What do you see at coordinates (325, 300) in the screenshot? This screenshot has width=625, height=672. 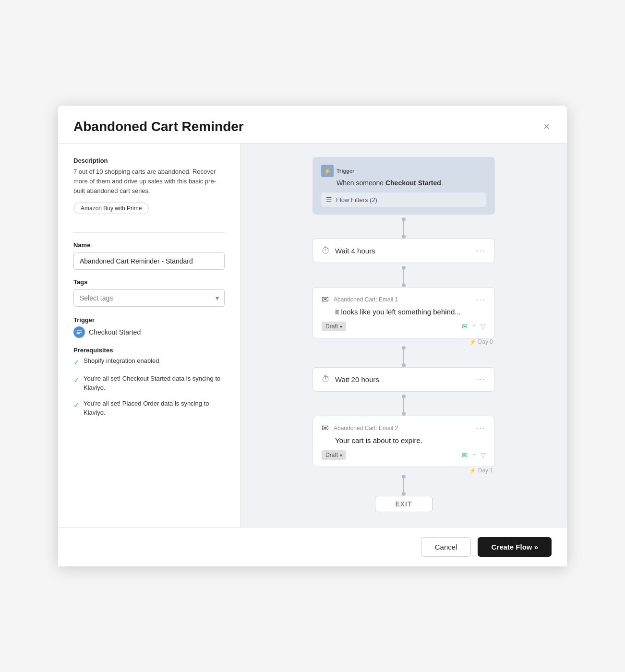 I see `email-icon-1: ✉` at bounding box center [325, 300].